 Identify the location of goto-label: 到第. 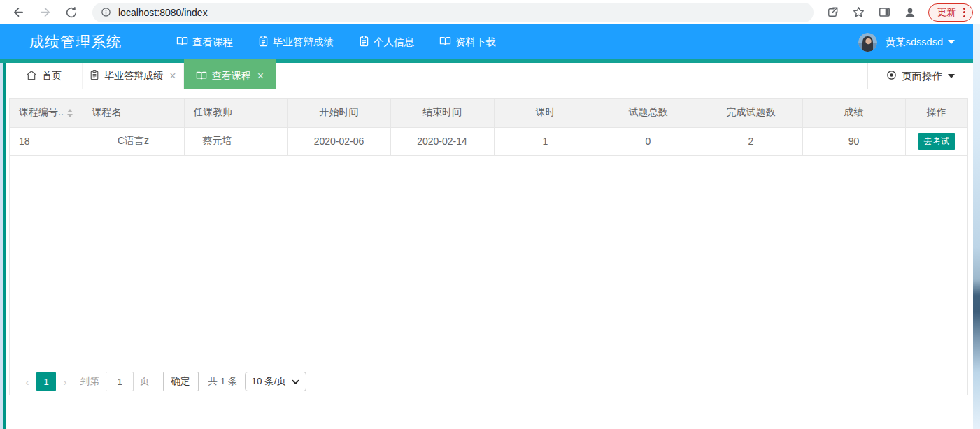
(90, 381).